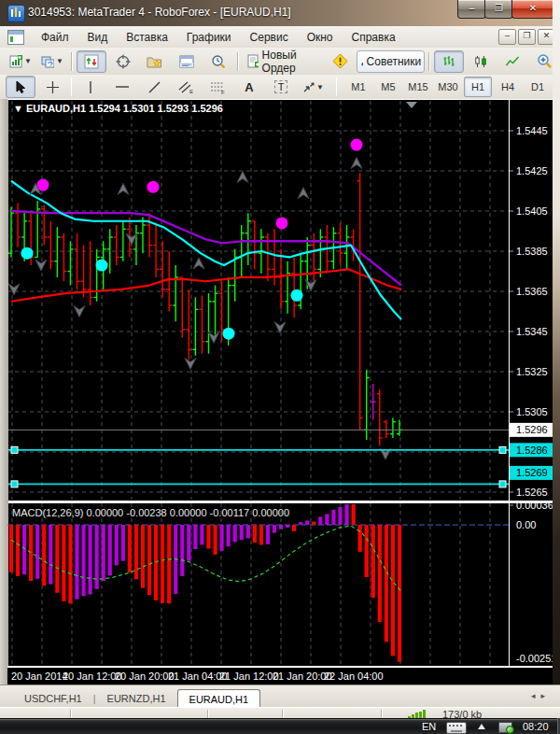 This screenshot has width=560, height=734. Describe the element at coordinates (122, 87) in the screenshot. I see `horizontal-line-tool` at that location.